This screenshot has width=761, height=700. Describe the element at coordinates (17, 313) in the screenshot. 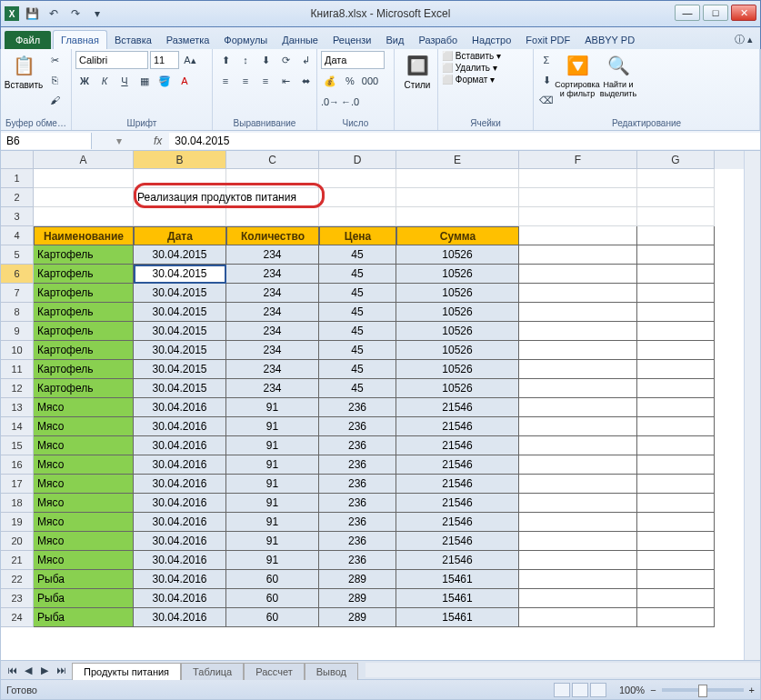

I see `row-header: 8` at that location.